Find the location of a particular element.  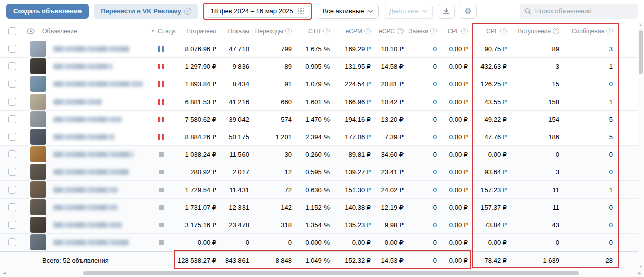

horizontal-scroll-thumb is located at coordinates (331, 273).